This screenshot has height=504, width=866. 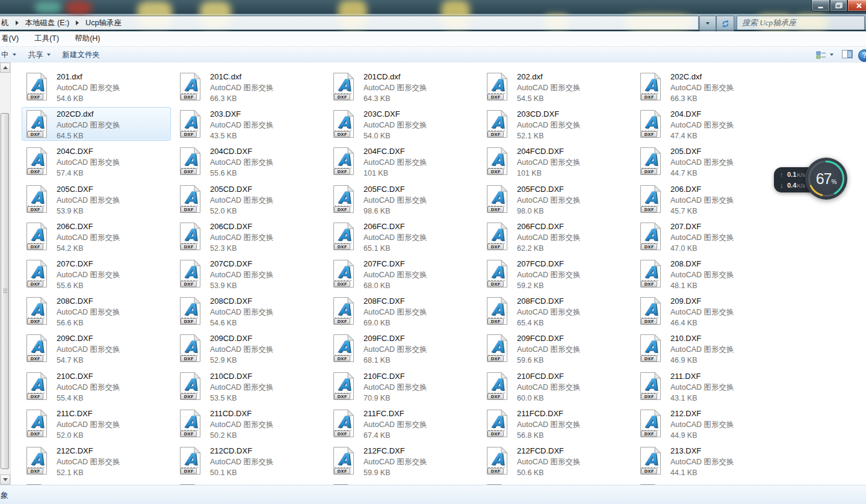 What do you see at coordinates (821, 6) in the screenshot?
I see `minimize-button` at bounding box center [821, 6].